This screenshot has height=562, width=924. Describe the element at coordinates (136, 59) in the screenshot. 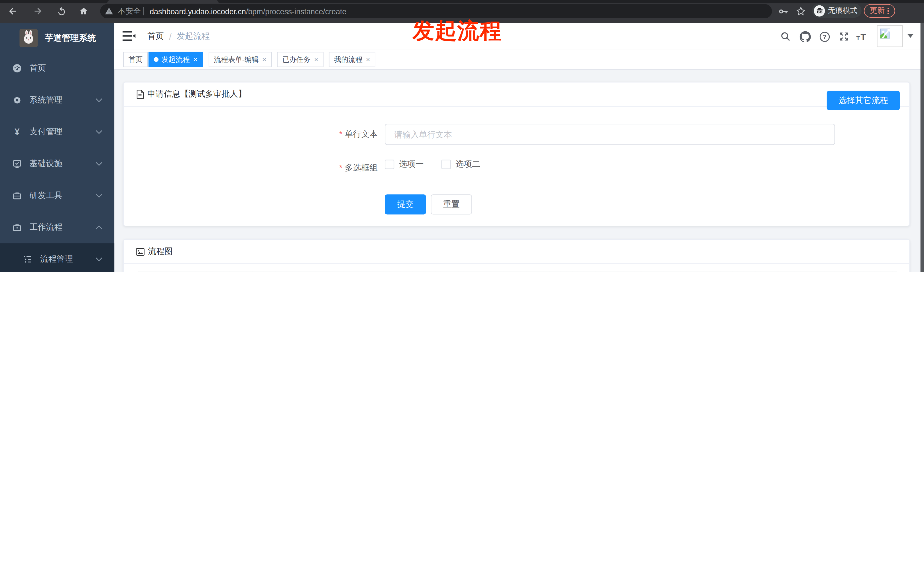

I see `tab-label: 首页` at that location.